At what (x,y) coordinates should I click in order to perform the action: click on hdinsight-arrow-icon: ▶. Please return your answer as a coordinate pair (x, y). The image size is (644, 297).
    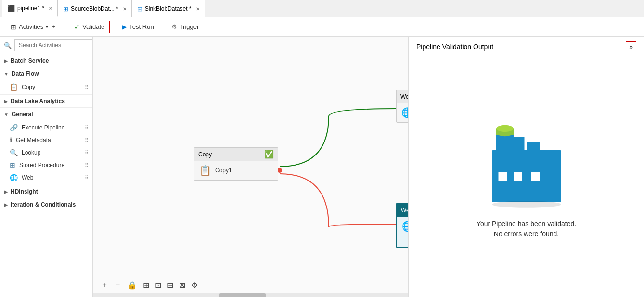
    Looking at the image, I should click on (6, 192).